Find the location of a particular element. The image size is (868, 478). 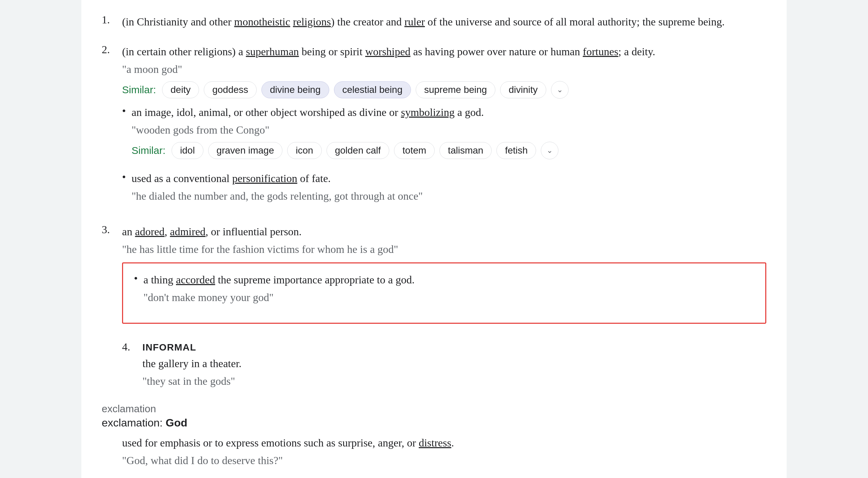

def-number-3: 3. is located at coordinates (112, 230).